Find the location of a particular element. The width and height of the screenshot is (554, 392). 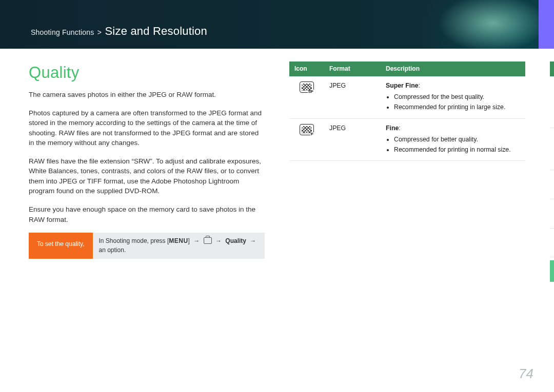

corner-accent is located at coordinates (546, 25).